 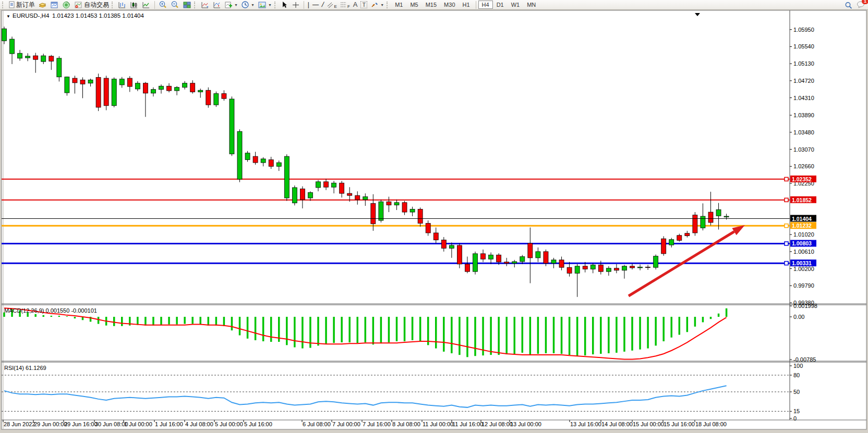 I want to click on svg-text: 7 Jul 16:00, so click(x=377, y=424).